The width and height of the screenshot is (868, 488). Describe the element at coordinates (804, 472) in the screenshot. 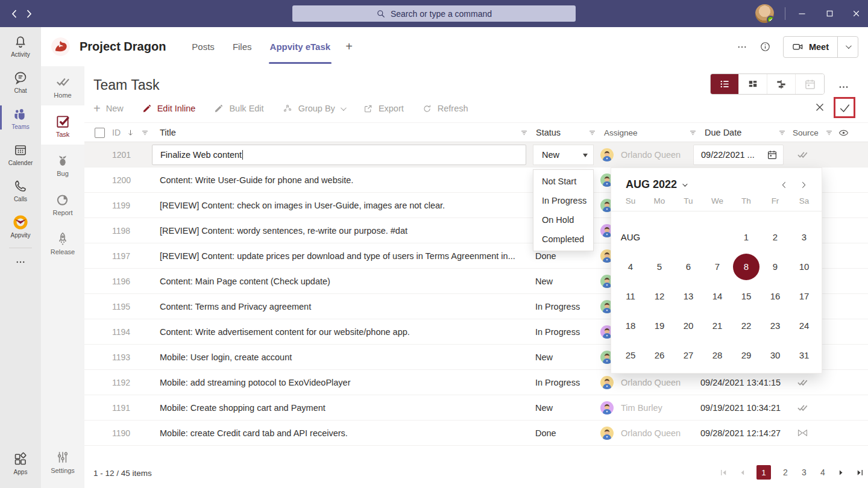

I see `page-button-3: 3` at that location.